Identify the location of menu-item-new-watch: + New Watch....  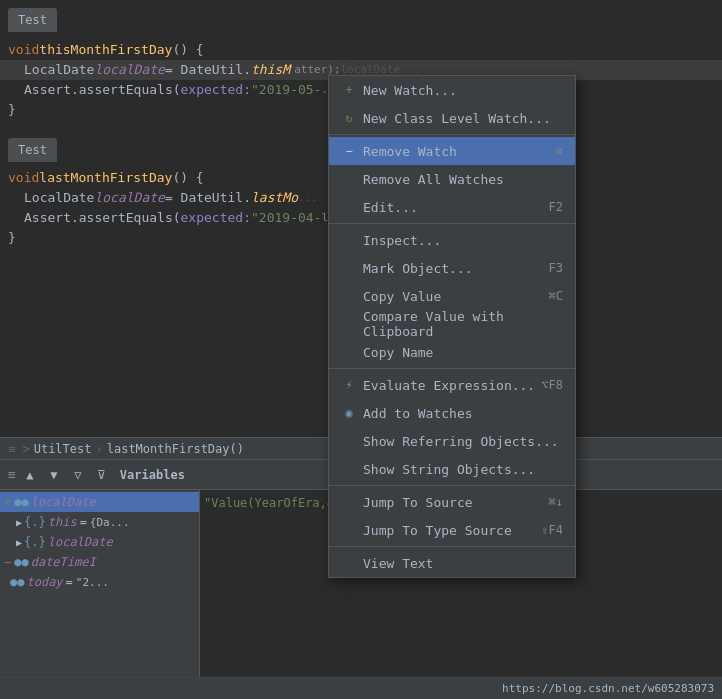
(452, 90).